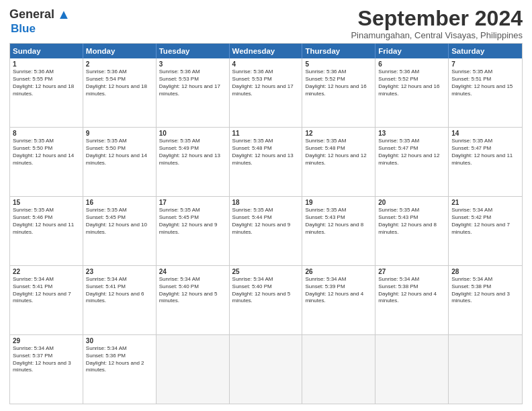 This screenshot has height=411, width=532. Describe the element at coordinates (120, 300) in the screenshot. I see `cell-4-mon: 23 Sunrise: 5:34 AM Sunset: 5:41 PM Dayl…` at that location.